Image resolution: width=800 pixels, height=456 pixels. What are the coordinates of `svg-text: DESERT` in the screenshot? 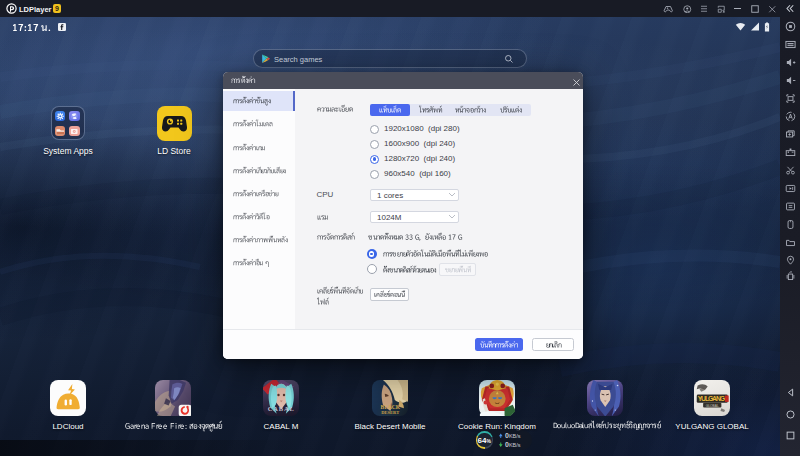 It's located at (390, 412).